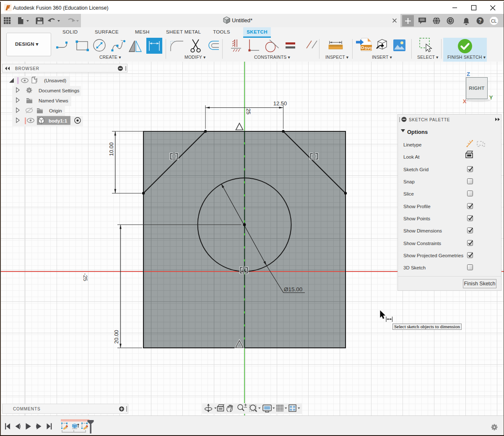 The width and height of the screenshot is (504, 436). Describe the element at coordinates (55, 81) in the screenshot. I see `svg-text: (Unsaved)` at that location.